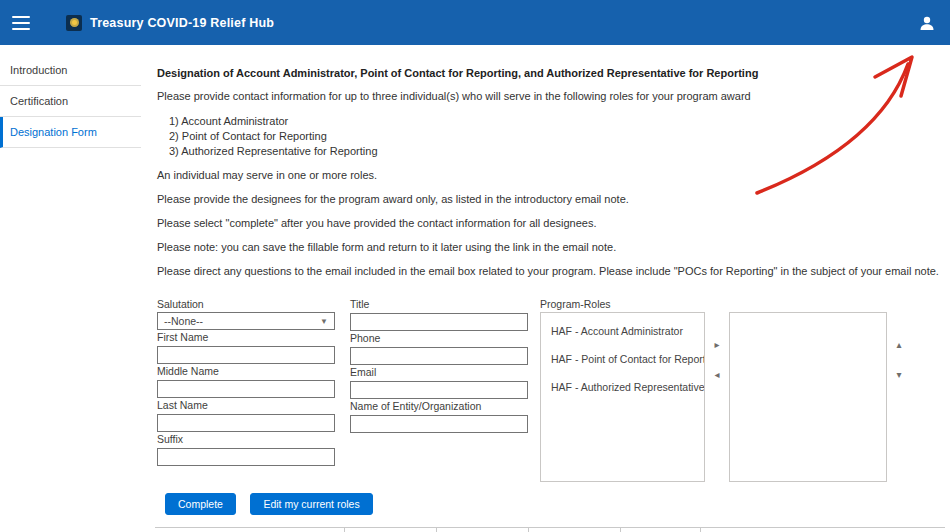 The width and height of the screenshot is (950, 532). What do you see at coordinates (246, 337) in the screenshot?
I see `first-name-label: First Name` at bounding box center [246, 337].